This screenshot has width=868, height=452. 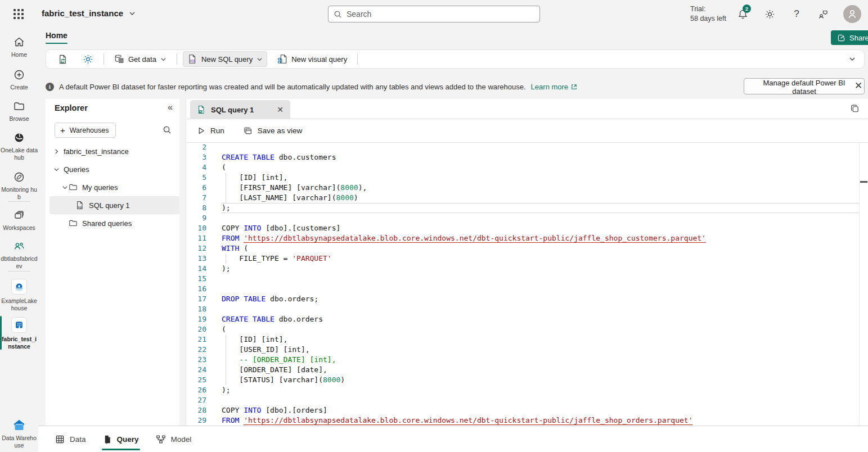 What do you see at coordinates (849, 38) in the screenshot?
I see `share-button: Share` at bounding box center [849, 38].